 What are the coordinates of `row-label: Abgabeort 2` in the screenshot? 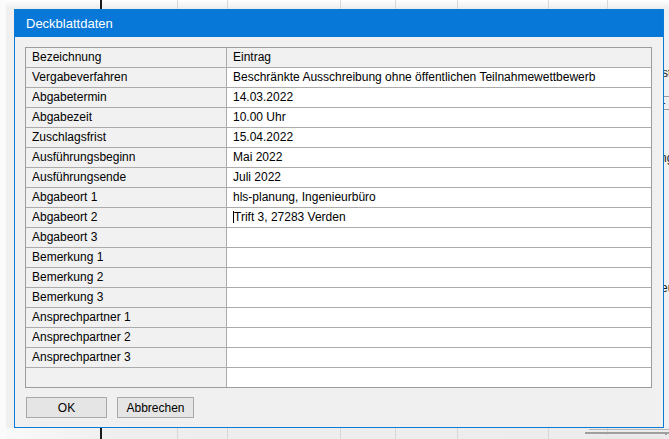 It's located at (126, 218).